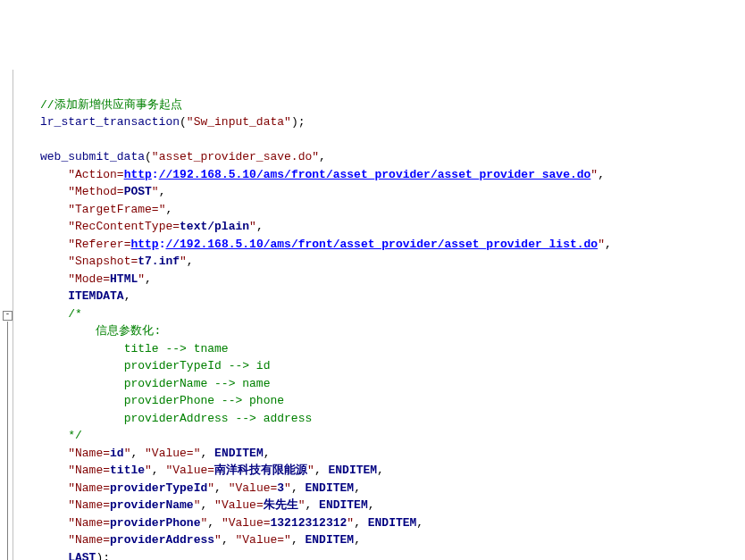 The image size is (745, 560). What do you see at coordinates (155, 175) in the screenshot?
I see `code-text: :` at bounding box center [155, 175].